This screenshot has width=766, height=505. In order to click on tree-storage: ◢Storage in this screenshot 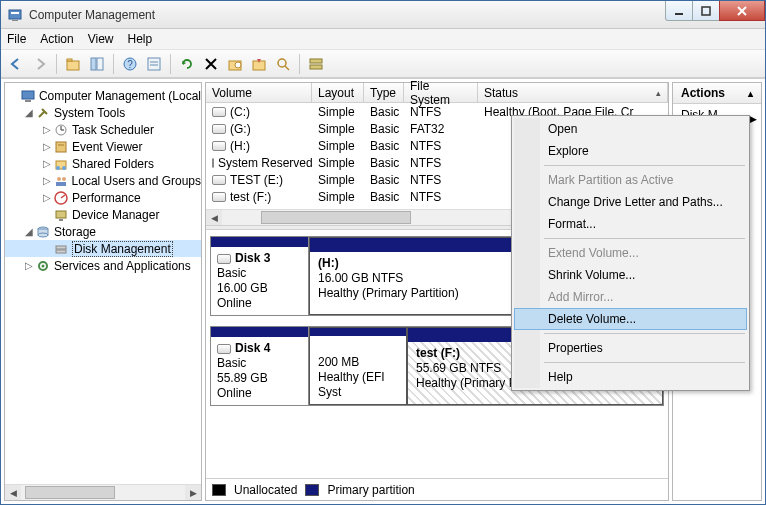, I will do `click(103, 232)`.